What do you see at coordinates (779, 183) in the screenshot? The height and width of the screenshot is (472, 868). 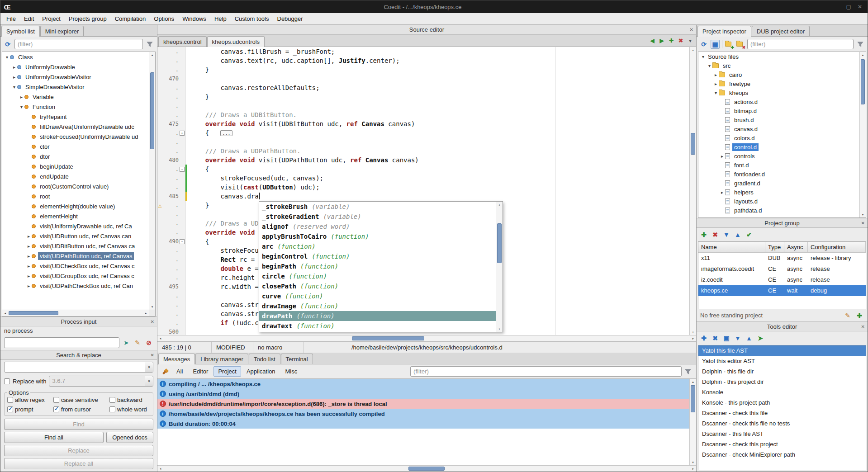 I see `tree-item: gradient.d` at bounding box center [779, 183].